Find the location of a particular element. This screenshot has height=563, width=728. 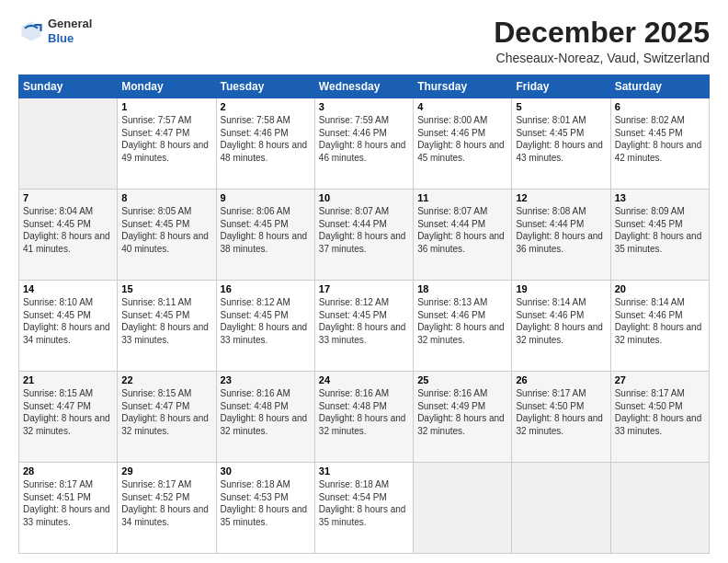

calendar-header-sunday: Sunday is located at coordinates (68, 86).